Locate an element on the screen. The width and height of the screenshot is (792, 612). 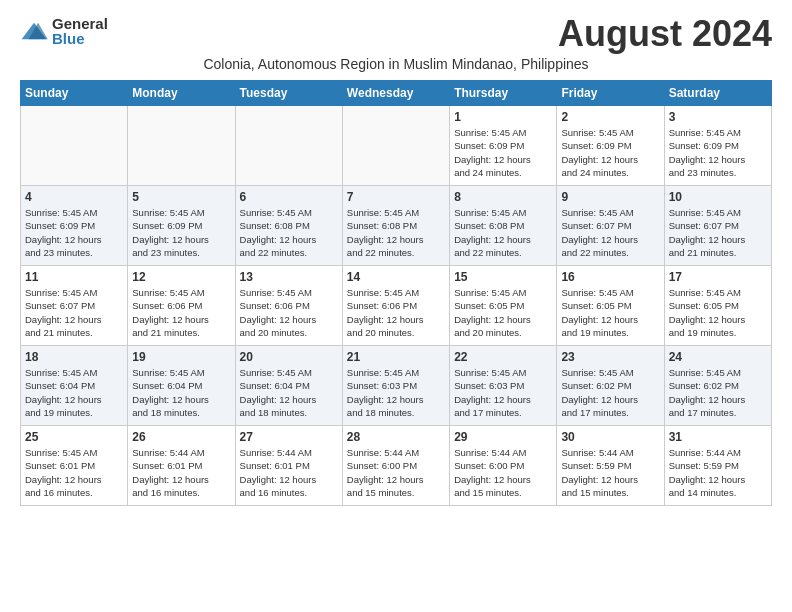
day-number: 22 is located at coordinates (503, 357).